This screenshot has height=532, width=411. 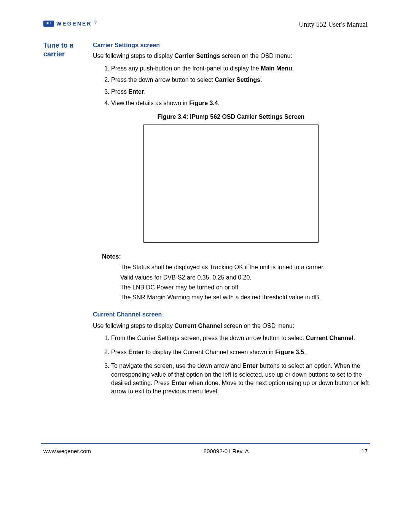 What do you see at coordinates (150, 103) in the screenshot?
I see `text-run: View the details as shown in` at bounding box center [150, 103].